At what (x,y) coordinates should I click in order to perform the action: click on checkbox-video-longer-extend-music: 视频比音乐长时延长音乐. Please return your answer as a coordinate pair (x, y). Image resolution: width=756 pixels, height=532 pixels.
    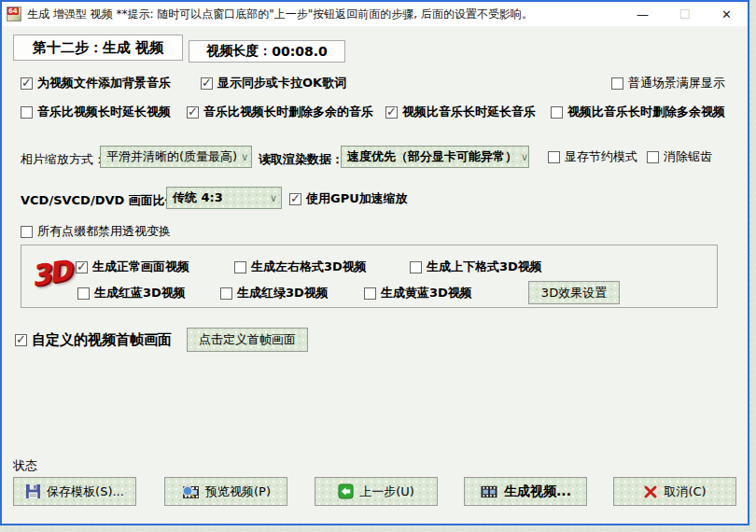
    Looking at the image, I should click on (461, 112).